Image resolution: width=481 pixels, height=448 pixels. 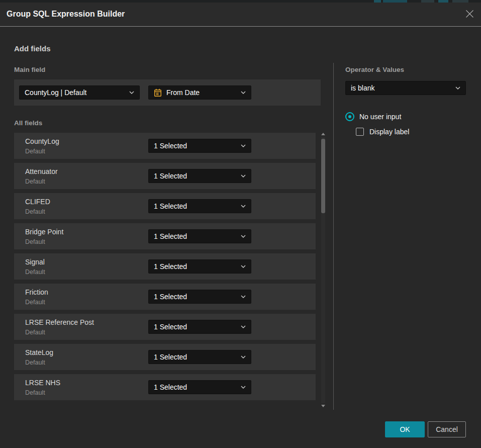 I want to click on dialog-header: Group SQL Expression Builder, so click(x=240, y=15).